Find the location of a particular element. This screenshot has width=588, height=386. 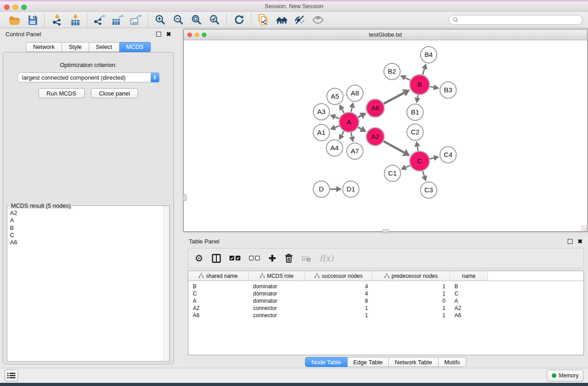

result-scrollbar is located at coordinates (166, 283).